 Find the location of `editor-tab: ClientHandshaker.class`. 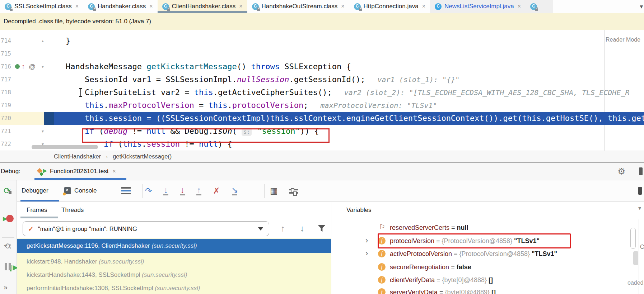

editor-tab: ClientHandshaker.class is located at coordinates (202, 6).